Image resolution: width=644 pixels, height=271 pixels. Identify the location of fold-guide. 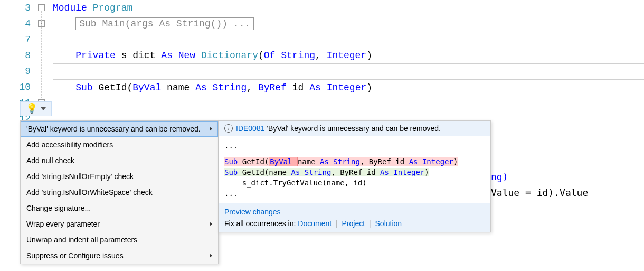
(41, 56).